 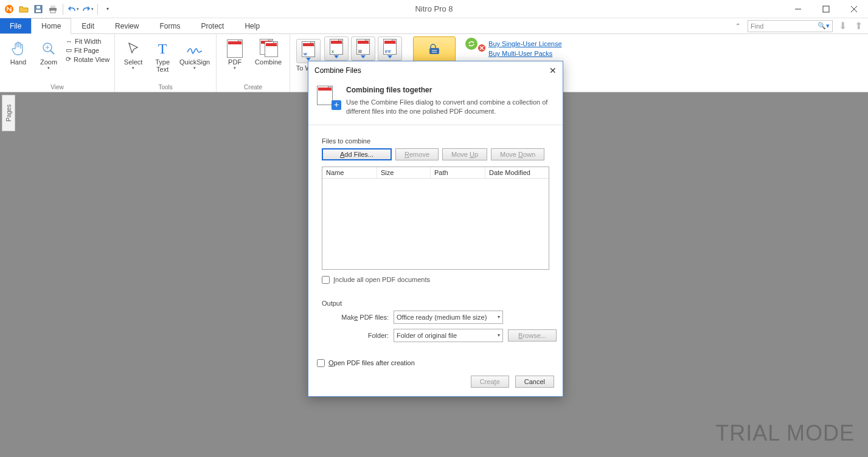 I want to click on rotate-view-button: ⟳Rotate View, so click(x=88, y=60).